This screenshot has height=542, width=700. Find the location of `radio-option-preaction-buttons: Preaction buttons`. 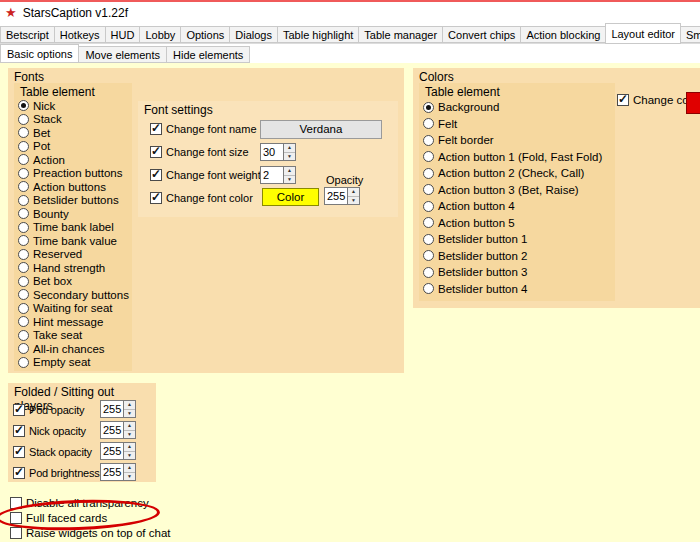

radio-option-preaction-buttons: Preaction buttons is located at coordinates (73, 174).